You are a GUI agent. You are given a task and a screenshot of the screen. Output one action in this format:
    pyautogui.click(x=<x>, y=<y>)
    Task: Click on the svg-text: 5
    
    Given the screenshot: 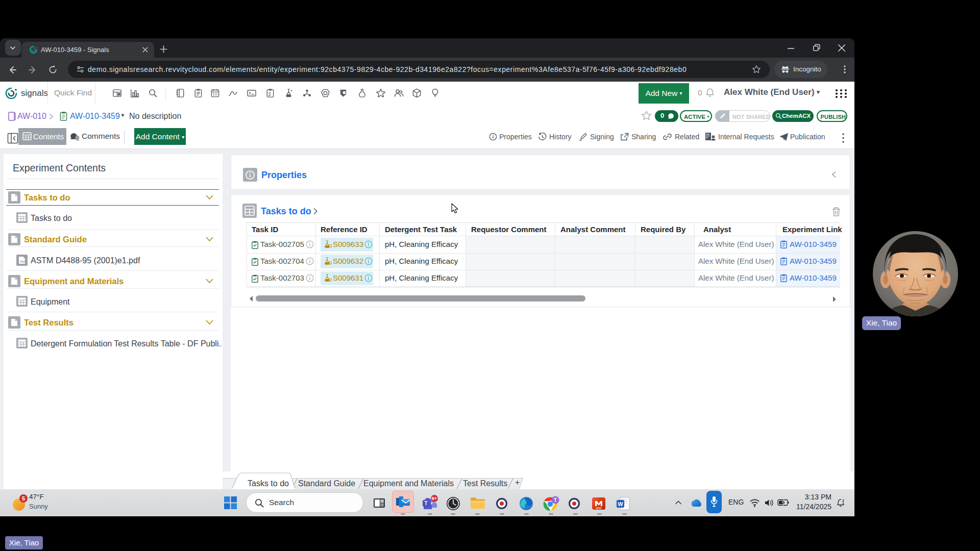 What is the action you would take?
    pyautogui.click(x=23, y=498)
    